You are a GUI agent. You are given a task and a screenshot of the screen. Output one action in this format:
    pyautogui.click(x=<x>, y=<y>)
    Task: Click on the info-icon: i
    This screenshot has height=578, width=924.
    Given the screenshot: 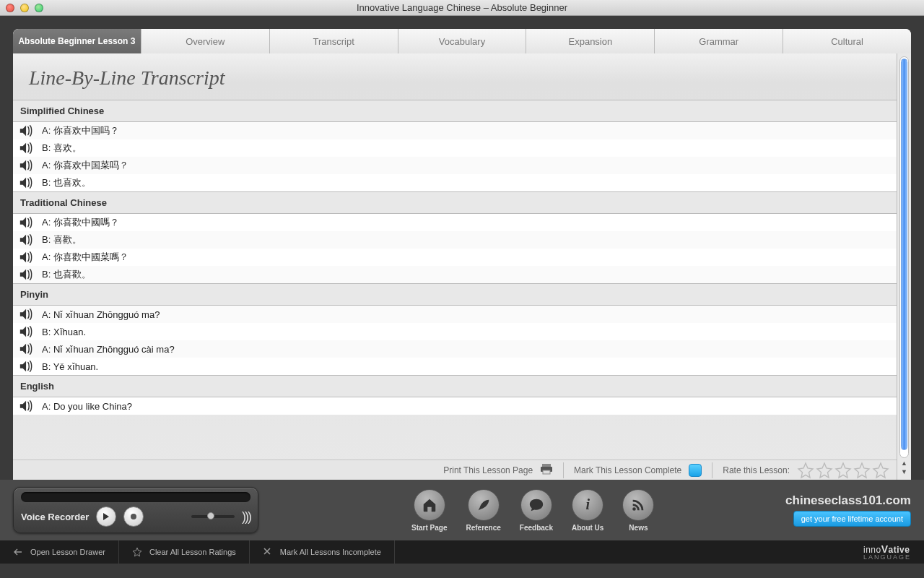 What is the action you would take?
    pyautogui.click(x=588, y=505)
    